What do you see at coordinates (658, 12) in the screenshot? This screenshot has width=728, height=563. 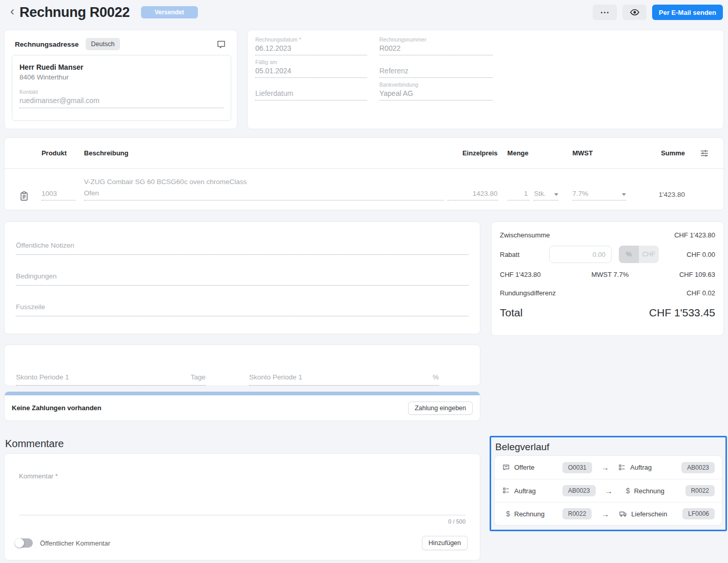 I see `header-actions: Per E-Mail senden` at bounding box center [658, 12].